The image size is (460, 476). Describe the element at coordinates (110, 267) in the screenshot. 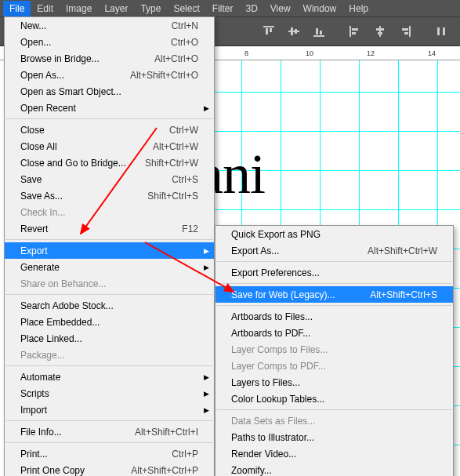

I see `file-menu-item-generate: Generate▶` at that location.